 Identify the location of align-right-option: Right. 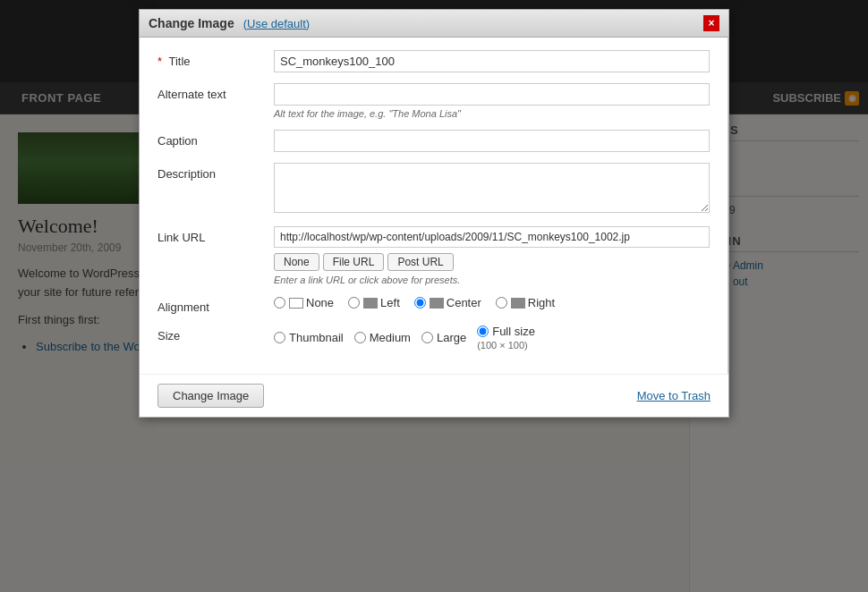
(525, 302).